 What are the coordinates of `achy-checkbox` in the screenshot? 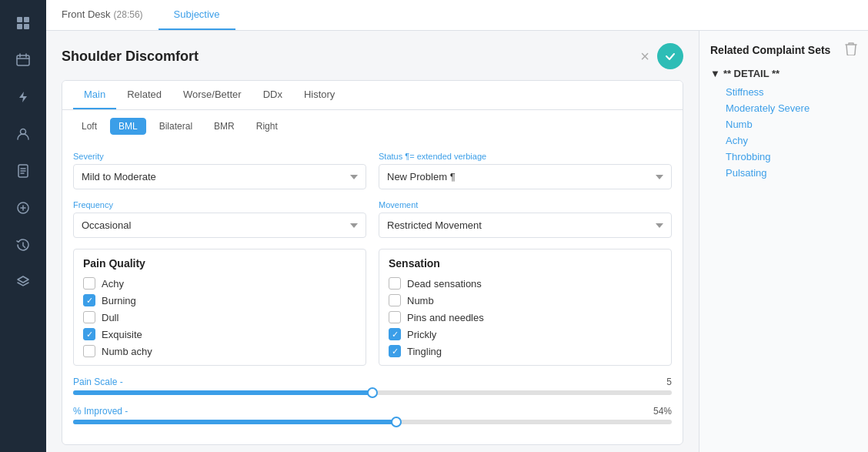 It's located at (89, 283).